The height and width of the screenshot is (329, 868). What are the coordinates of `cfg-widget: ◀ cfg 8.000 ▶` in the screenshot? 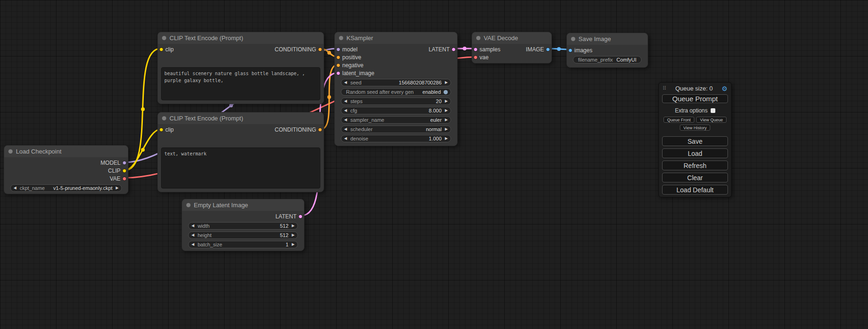 It's located at (396, 111).